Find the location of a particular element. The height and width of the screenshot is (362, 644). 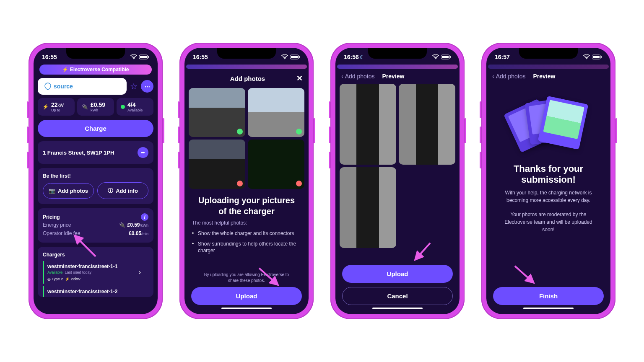

charger-name: westminster-francisstreet-1-2 is located at coordinates (96, 292).